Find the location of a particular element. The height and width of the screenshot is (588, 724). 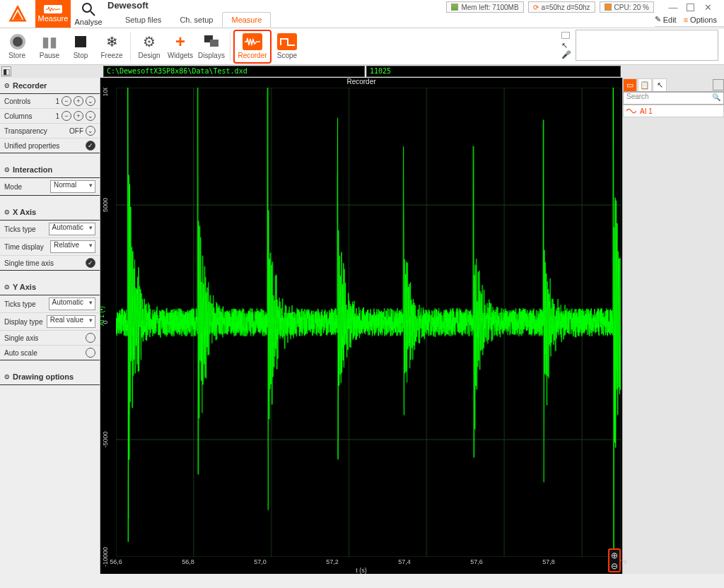

window-close: ✕ is located at coordinates (708, 7).